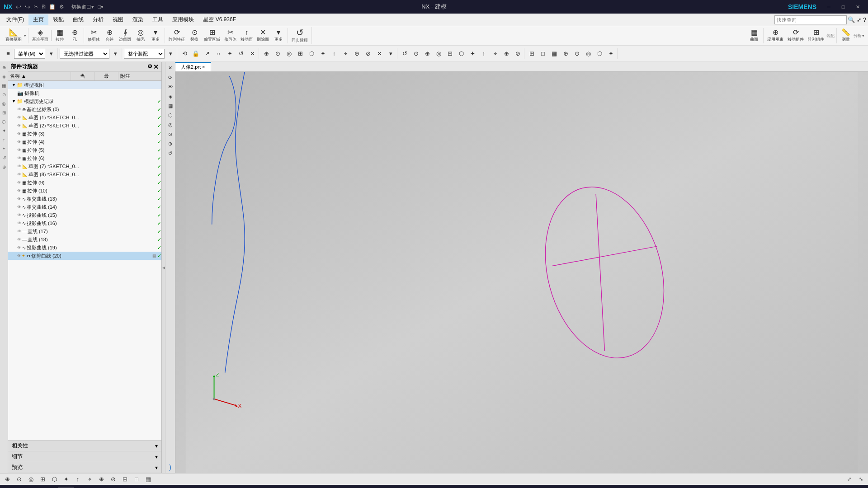 This screenshot has width=868, height=488. Describe the element at coordinates (775, 36) in the screenshot. I see `apply-constraint-btn: ⊕ 应用规束` at that location.